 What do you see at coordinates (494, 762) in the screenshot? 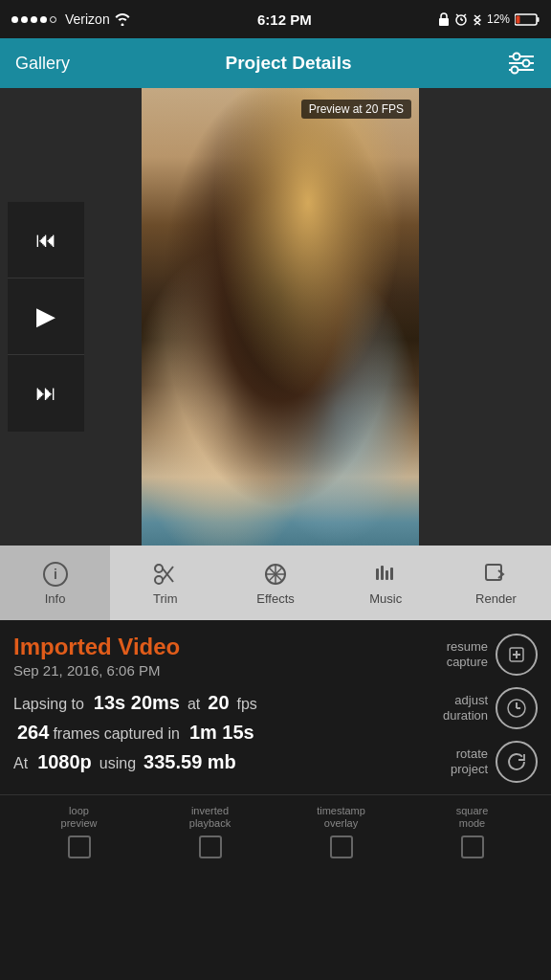
I see `rotate-project-action: rotateproject` at bounding box center [494, 762].